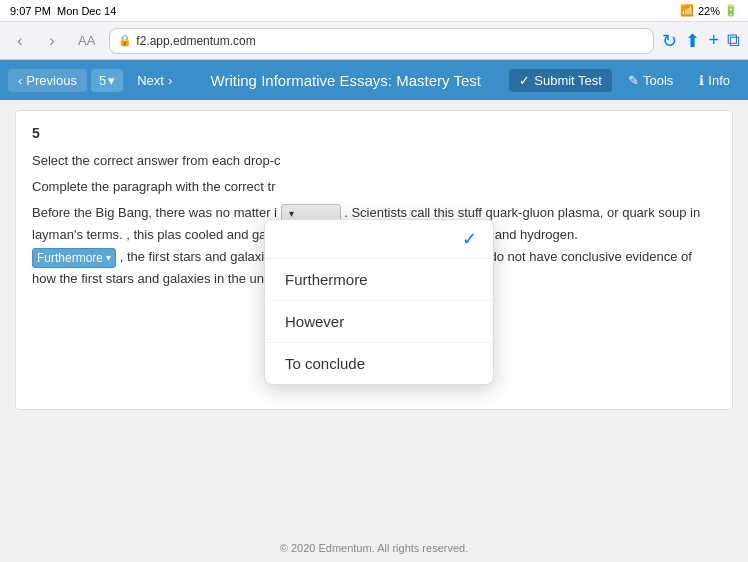 Image resolution: width=748 pixels, height=562 pixels. I want to click on wifi-icon: 📶, so click(687, 10).